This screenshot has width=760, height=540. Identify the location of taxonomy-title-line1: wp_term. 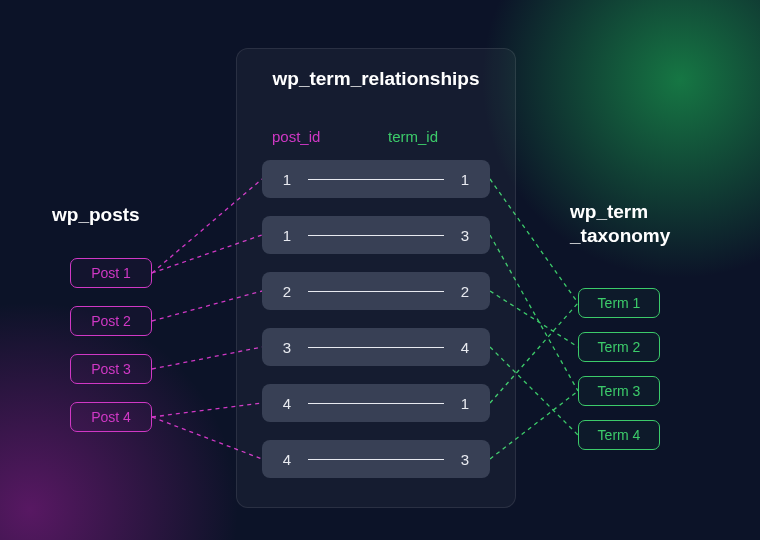
(609, 212).